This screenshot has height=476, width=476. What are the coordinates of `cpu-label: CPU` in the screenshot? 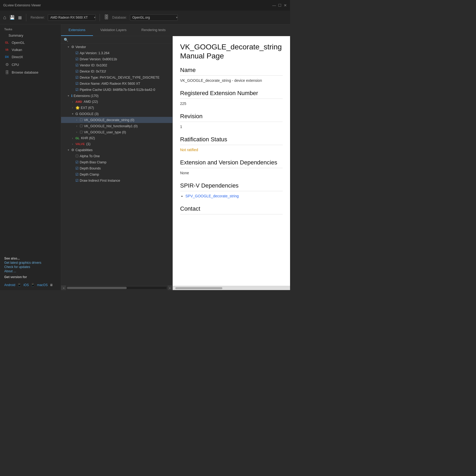 It's located at (15, 65).